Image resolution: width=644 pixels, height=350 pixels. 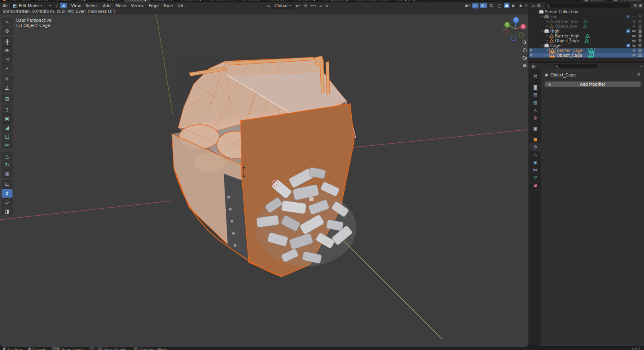 I want to click on smooth-tool: ◍, so click(x=7, y=174).